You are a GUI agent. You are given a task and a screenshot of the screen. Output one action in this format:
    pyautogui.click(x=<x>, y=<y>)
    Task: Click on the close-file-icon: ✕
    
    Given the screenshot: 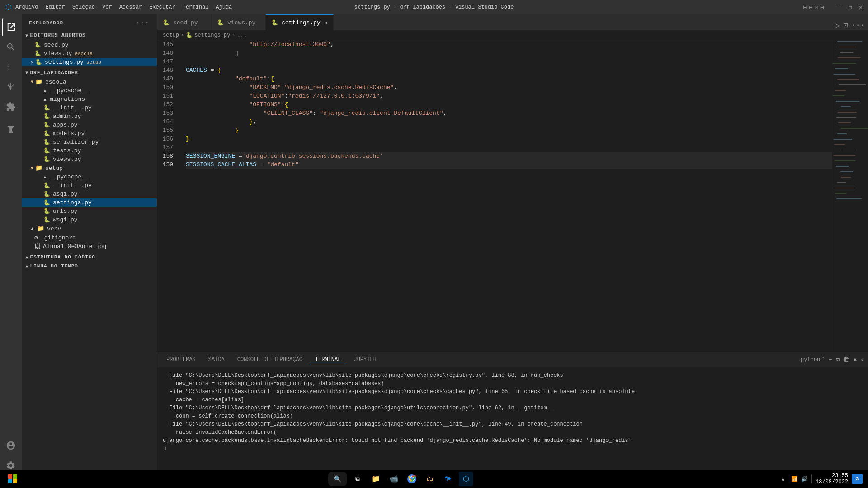 What is the action you would take?
    pyautogui.click(x=32, y=62)
    